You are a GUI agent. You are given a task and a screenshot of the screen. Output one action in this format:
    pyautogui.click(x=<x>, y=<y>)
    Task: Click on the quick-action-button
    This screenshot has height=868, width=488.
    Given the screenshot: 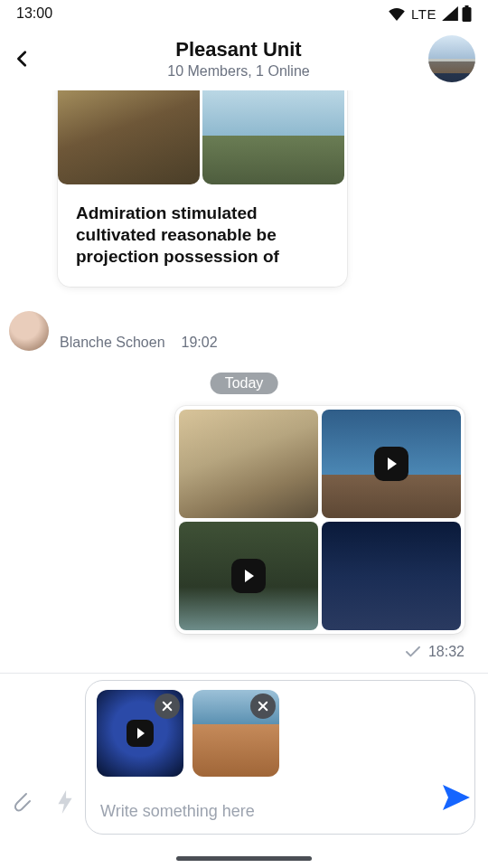 What is the action you would take?
    pyautogui.click(x=65, y=804)
    